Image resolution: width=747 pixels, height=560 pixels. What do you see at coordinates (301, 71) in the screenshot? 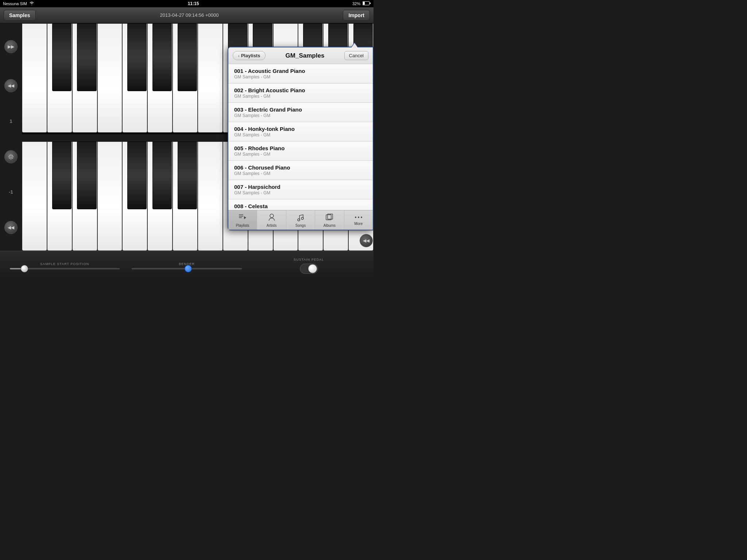
I see `sample-item-name: 001 - Acoustic Grand Piano` at bounding box center [301, 71].